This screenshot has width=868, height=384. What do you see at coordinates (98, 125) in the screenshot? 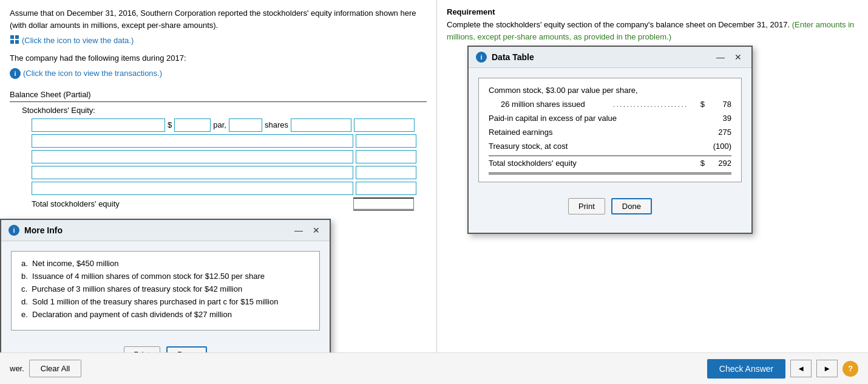
I see `common-stock-description-input` at bounding box center [98, 125].